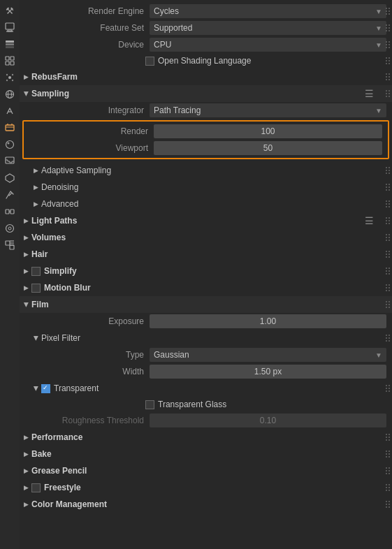 The height and width of the screenshot is (549, 392). Describe the element at coordinates (50, 94) in the screenshot. I see `sampling-title: Sampling` at that location.